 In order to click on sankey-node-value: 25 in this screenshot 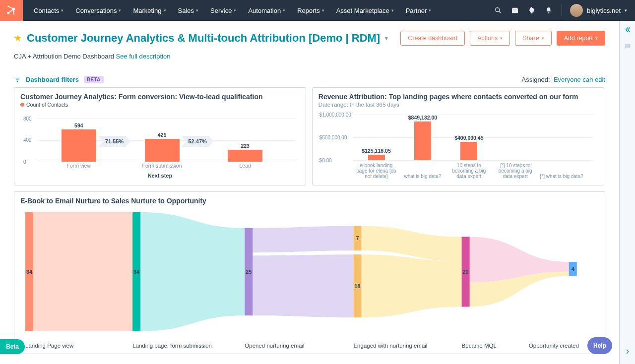, I will do `click(249, 272)`.